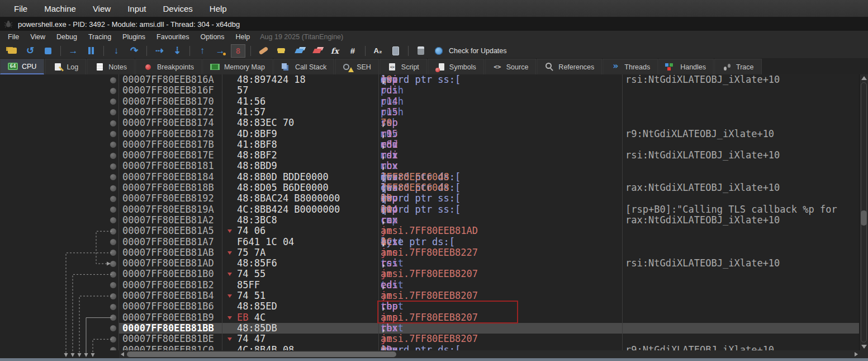  What do you see at coordinates (311, 67) in the screenshot?
I see `tab-label: Call Stack` at bounding box center [311, 67].